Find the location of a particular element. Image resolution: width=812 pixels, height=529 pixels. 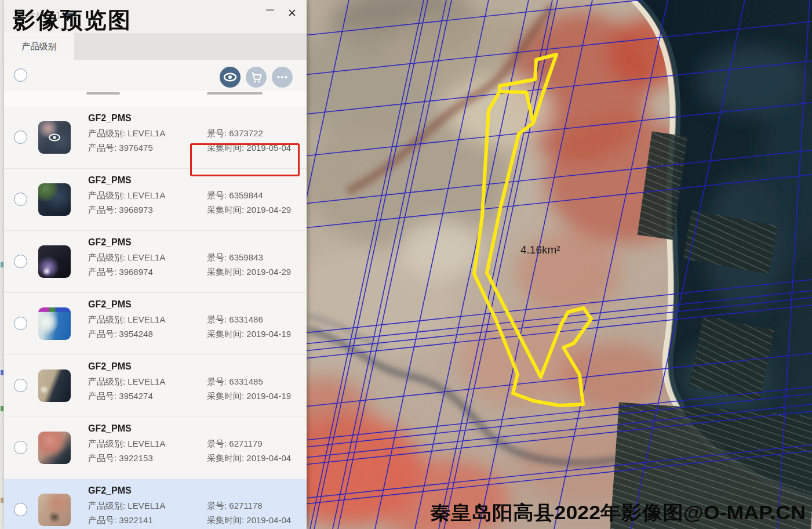

select-all-radio is located at coordinates (21, 75).